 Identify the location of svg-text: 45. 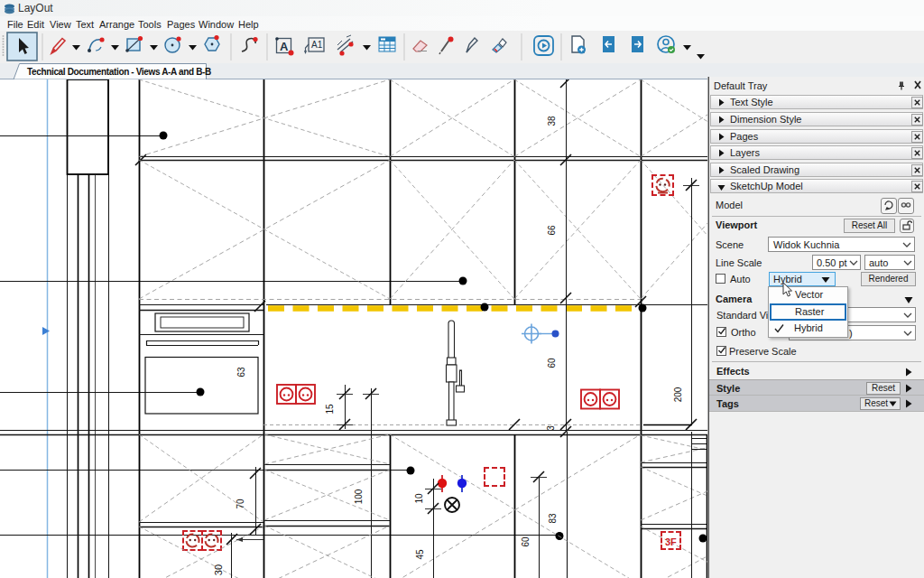
(420, 555).